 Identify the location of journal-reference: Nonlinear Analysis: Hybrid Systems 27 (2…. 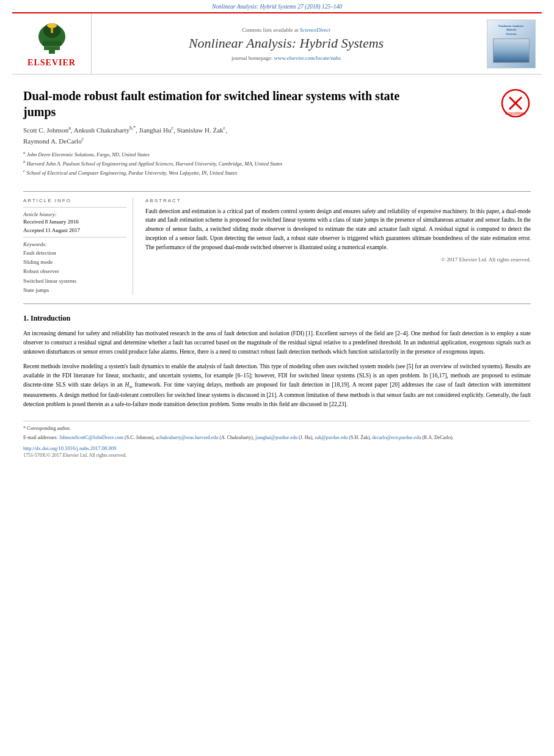
(277, 6).